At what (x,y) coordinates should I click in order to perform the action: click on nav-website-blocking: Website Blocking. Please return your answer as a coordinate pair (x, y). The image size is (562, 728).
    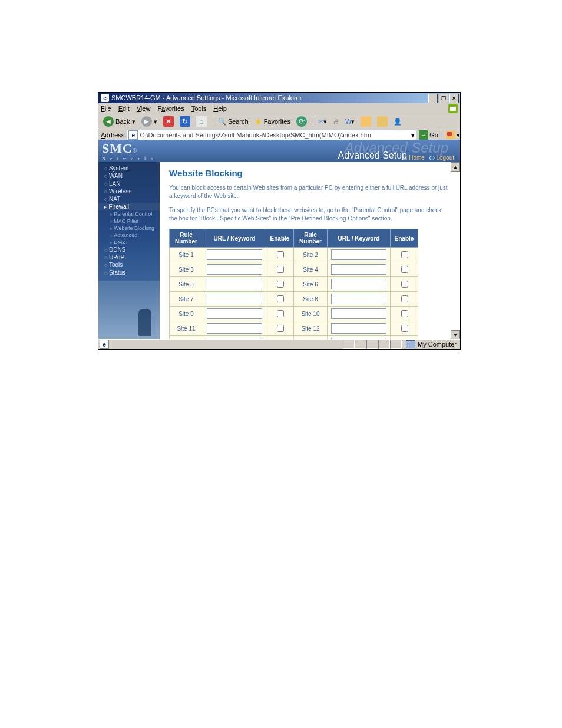
    Looking at the image, I should click on (129, 228).